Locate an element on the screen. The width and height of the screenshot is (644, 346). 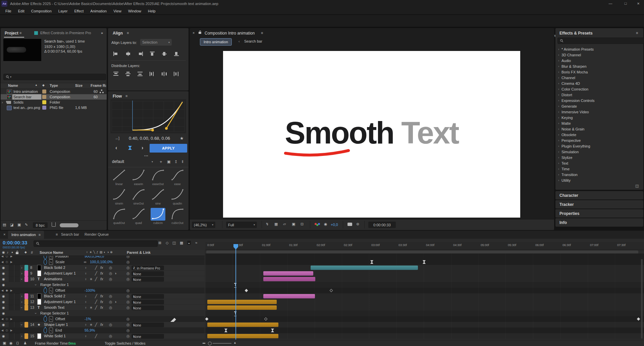
collapse-switch-icon: ∗ is located at coordinates (91, 279).